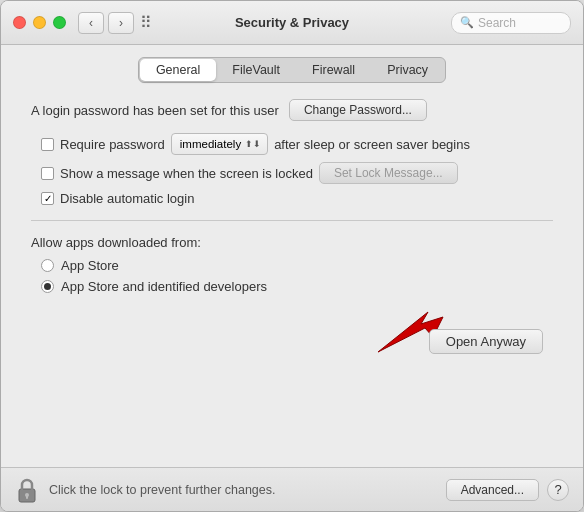  I want to click on options-section: Require password immediately ⬆⬇ after sl…, so click(297, 170).